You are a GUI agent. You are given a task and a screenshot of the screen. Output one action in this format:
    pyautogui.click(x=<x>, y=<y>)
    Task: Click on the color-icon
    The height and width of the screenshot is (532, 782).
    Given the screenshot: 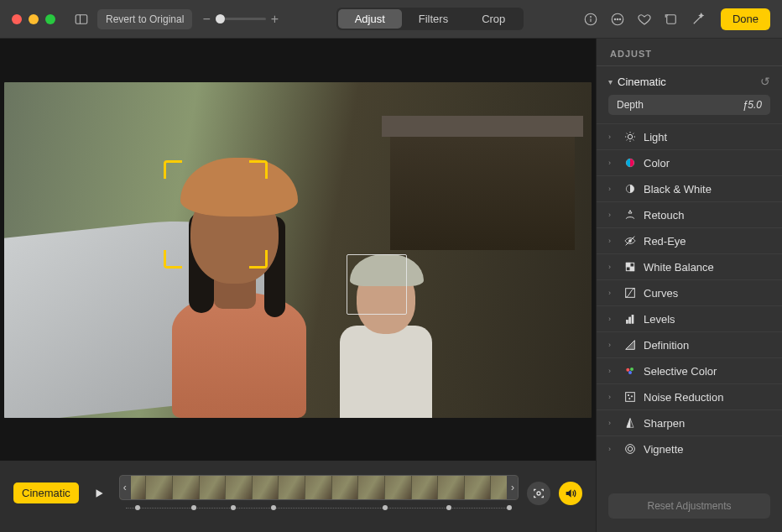 What is the action you would take?
    pyautogui.click(x=630, y=163)
    